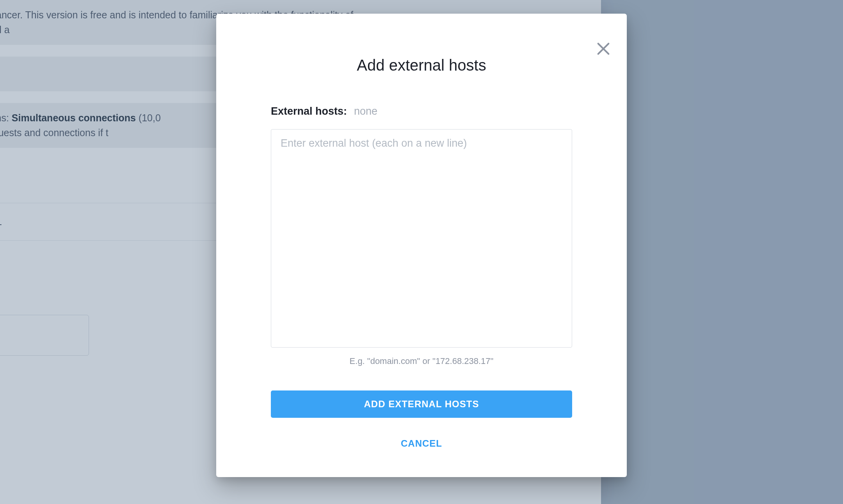  Describe the element at coordinates (309, 112) in the screenshot. I see `external-hosts-label: External hosts:` at that location.